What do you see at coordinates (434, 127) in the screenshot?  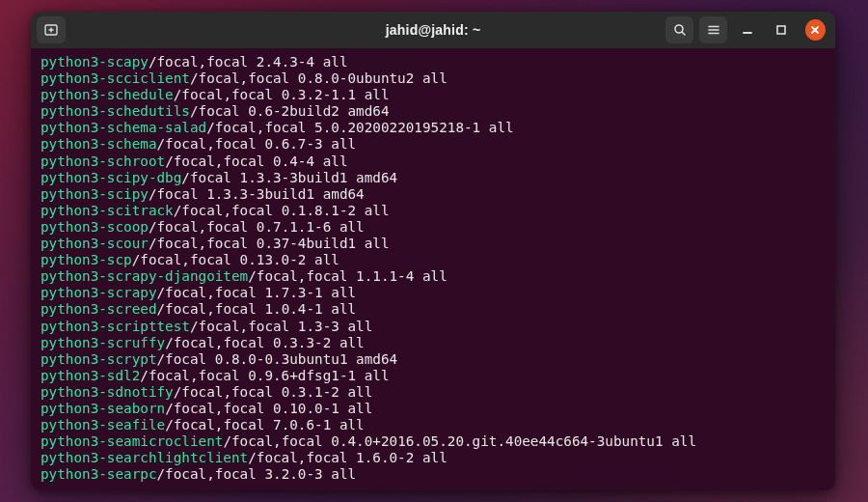 I see `terminal-line: python3-schema-salad/focal,focal 5.0.202…` at bounding box center [434, 127].